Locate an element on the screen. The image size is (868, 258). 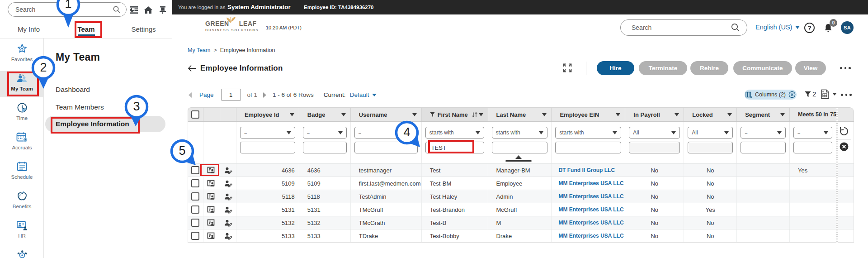
columns-chip: Columns (2) is located at coordinates (770, 95).